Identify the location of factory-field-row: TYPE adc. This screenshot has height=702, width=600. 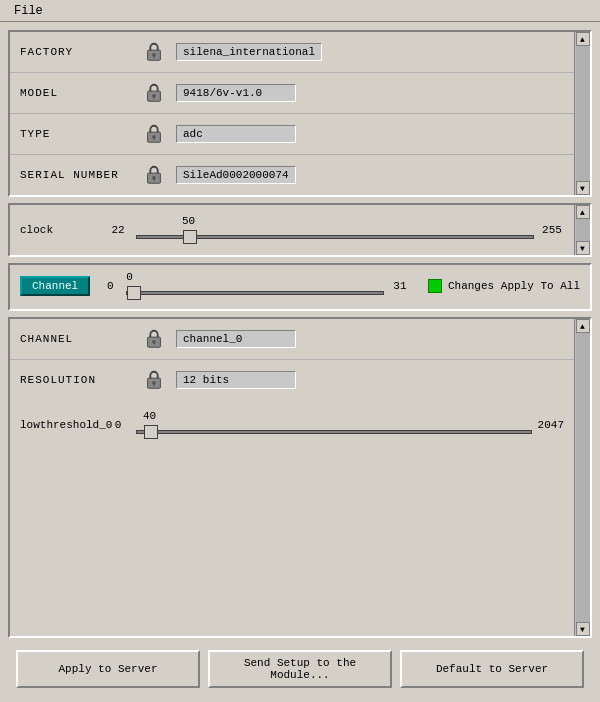
(292, 134).